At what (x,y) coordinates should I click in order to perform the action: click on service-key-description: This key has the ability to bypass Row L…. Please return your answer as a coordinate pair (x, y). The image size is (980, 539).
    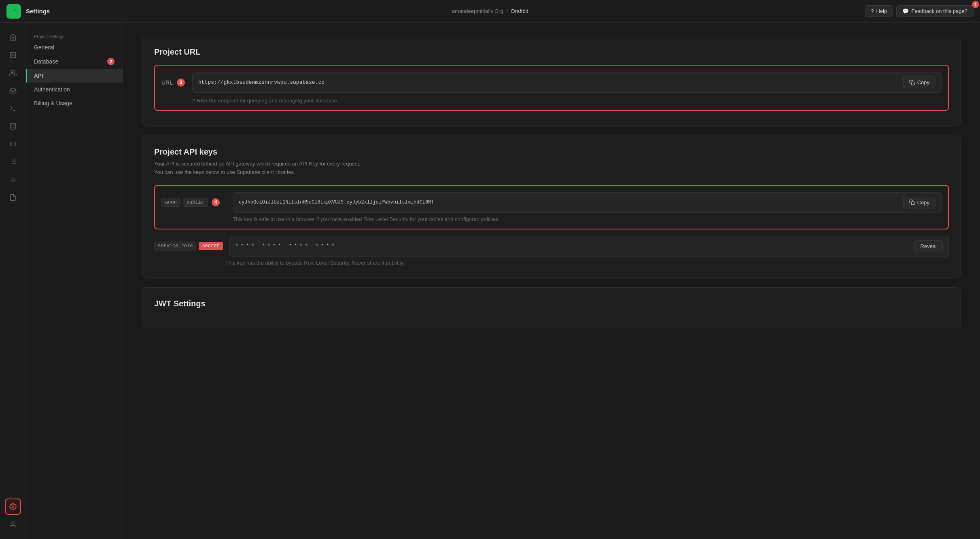
    Looking at the image, I should click on (552, 263).